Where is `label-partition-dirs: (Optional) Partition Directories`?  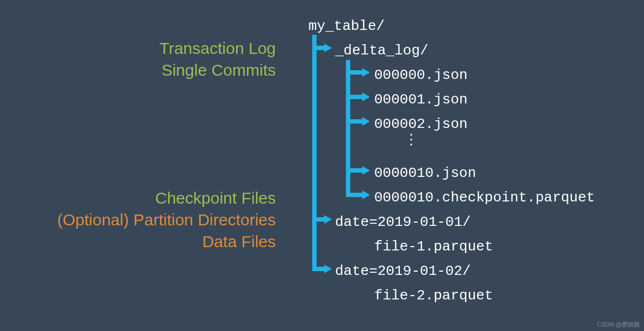
label-partition-dirs: (Optional) Partition Directories is located at coordinates (166, 220).